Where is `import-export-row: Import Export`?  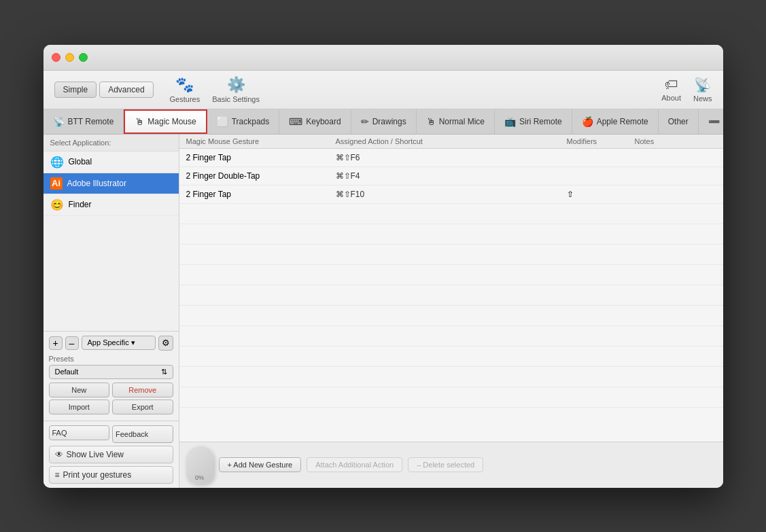
import-export-row: Import Export is located at coordinates (111, 407).